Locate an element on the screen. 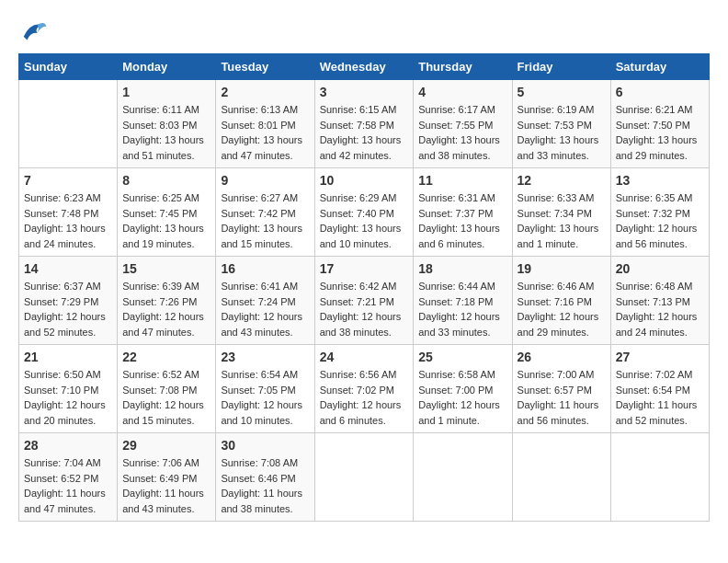  day-info: Sunrise: 6:56 AMSunset: 7:02 PMDaylight:… is located at coordinates (364, 397).